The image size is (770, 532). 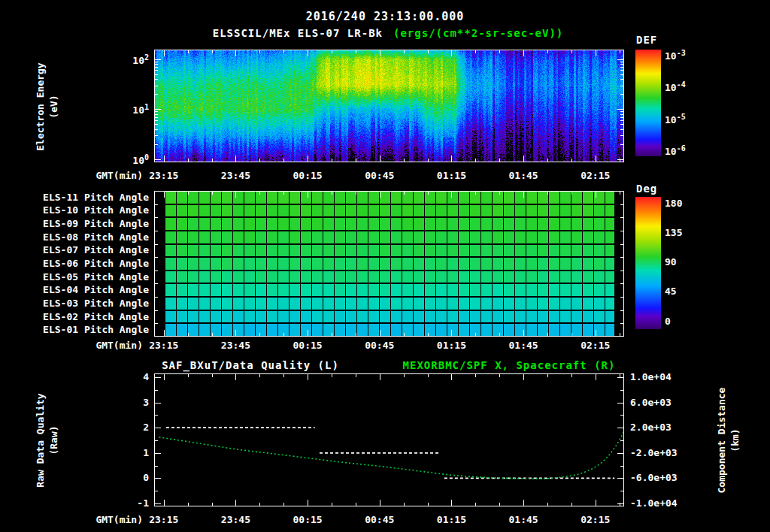 What do you see at coordinates (120, 60) in the screenshot?
I see `y-tick-10e2: 102` at bounding box center [120, 60].